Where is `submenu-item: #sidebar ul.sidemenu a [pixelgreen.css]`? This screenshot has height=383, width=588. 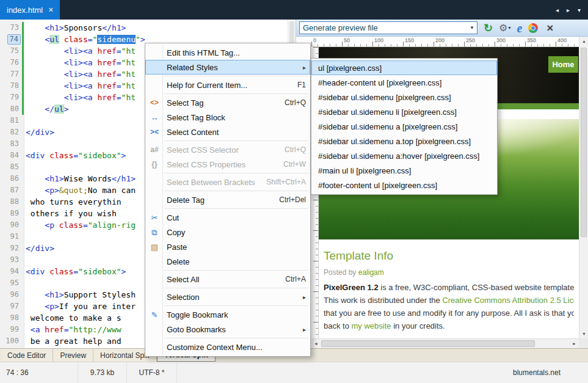
submenu-item: #sidebar ul.sidemenu a [pixelgreen.css] is located at coordinates (404, 126).